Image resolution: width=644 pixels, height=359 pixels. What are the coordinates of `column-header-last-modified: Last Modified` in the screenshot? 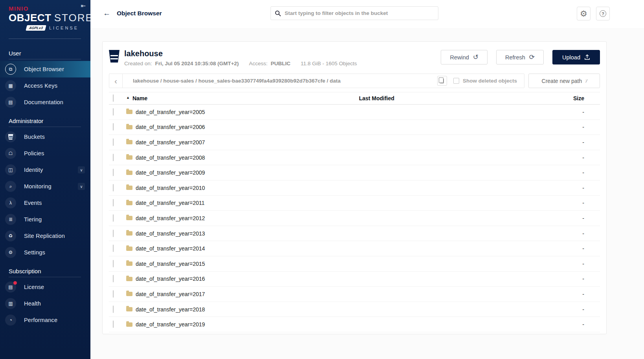 It's located at (377, 98).